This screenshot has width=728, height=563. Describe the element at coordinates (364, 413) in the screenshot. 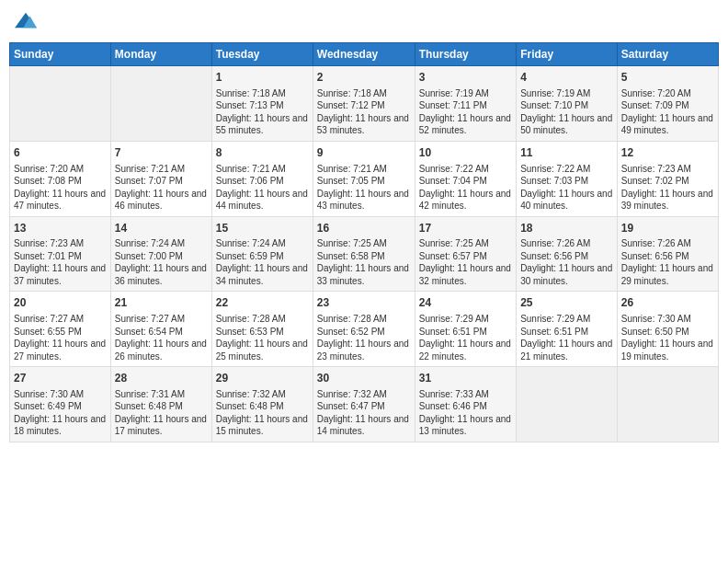

I see `day-info: Sunrise: 7:32 AMSunset: 6:47 PMDaylight:…` at that location.